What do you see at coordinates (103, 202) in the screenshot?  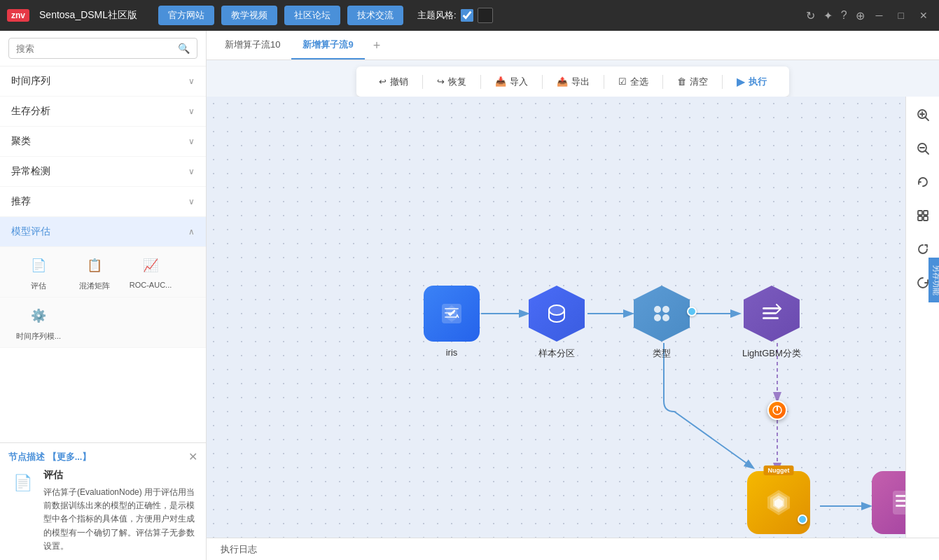 I see `sidebar-item-recommend: 推荐 ∨` at bounding box center [103, 202].